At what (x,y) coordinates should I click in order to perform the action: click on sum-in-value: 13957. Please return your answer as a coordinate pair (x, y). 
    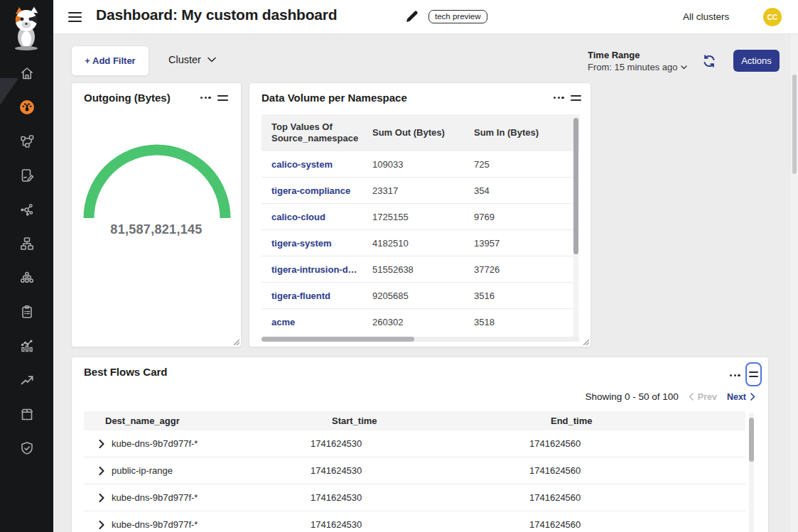
    Looking at the image, I should click on (522, 243).